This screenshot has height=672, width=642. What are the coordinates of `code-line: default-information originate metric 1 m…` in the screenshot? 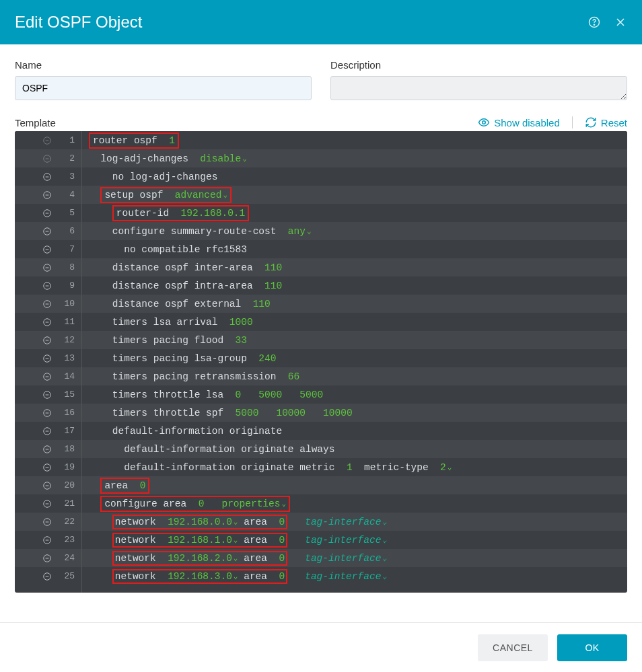 It's located at (355, 467).